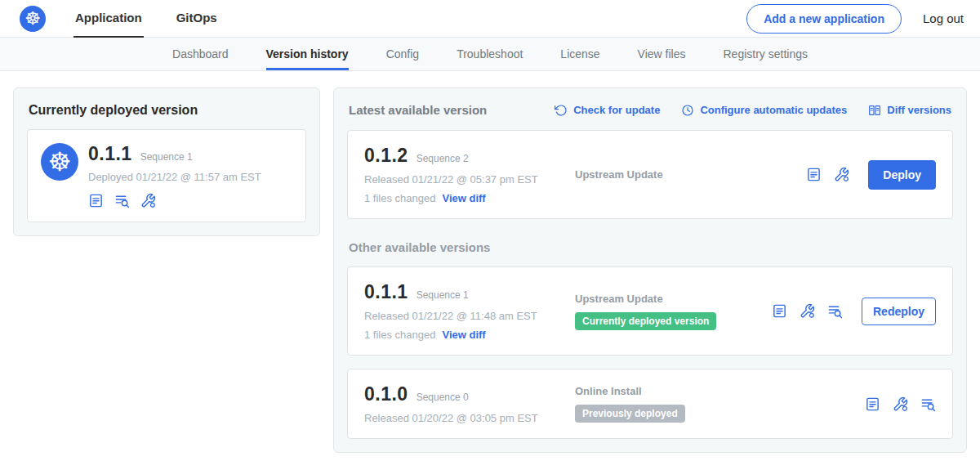  Describe the element at coordinates (871, 175) in the screenshot. I see `version-actions: Deploy` at that location.